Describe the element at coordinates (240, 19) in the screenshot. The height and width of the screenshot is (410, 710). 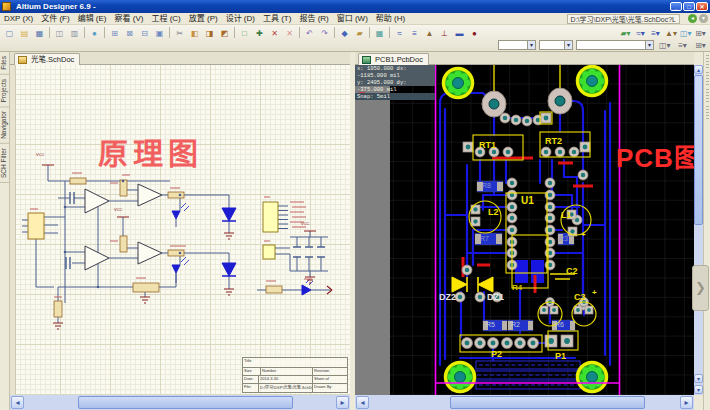
I see `menu-item-6: 设计 (D)` at that location.